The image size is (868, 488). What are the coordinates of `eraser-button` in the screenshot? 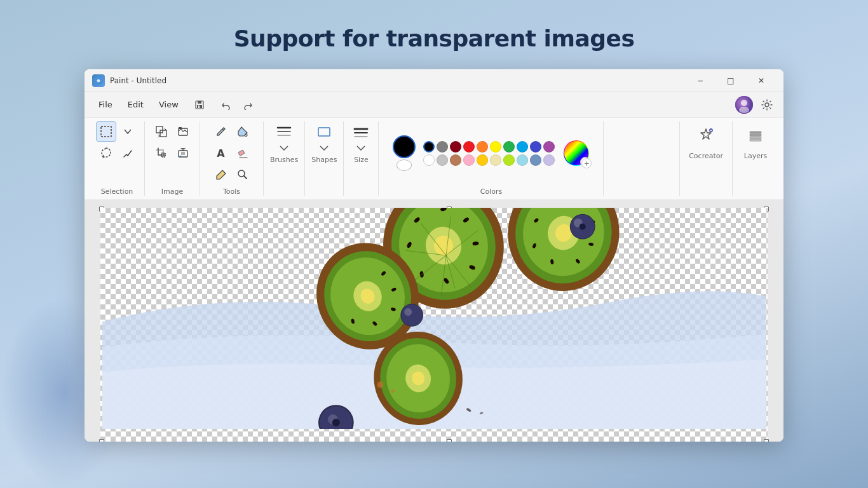 It's located at (243, 153).